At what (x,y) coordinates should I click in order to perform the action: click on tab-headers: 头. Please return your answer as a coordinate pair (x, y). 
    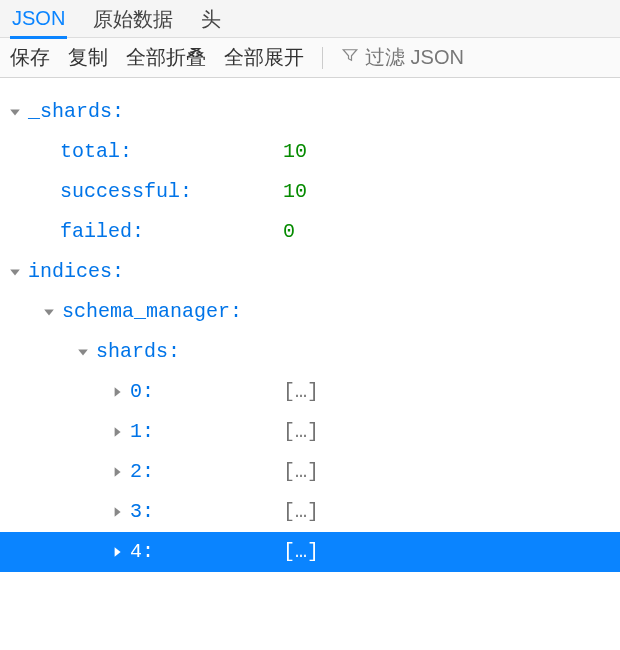
    Looking at the image, I should click on (211, 19).